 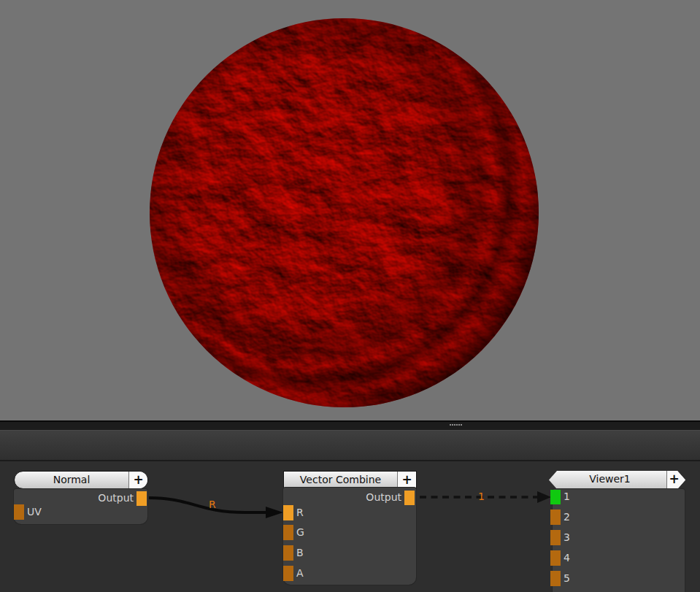 I want to click on input-port-a, so click(x=288, y=574).